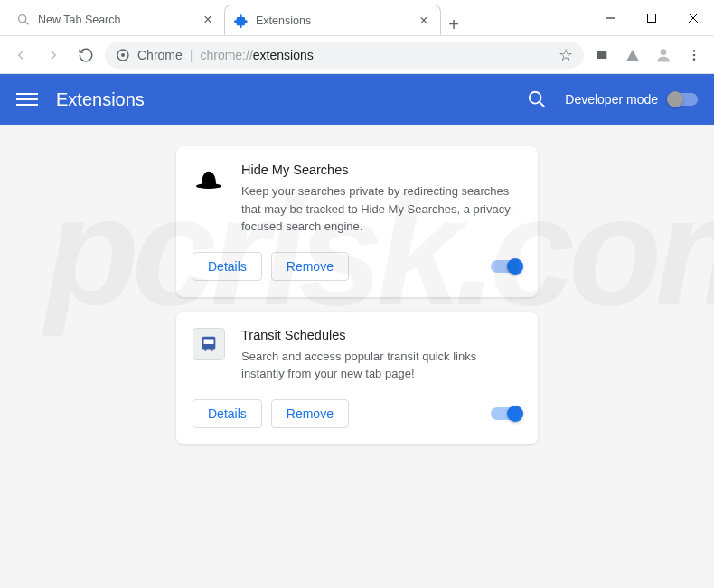 This screenshot has width=714, height=588. Describe the element at coordinates (295, 18) in the screenshot. I see `tab-strip: New Tab Search × Extensions × +` at that location.